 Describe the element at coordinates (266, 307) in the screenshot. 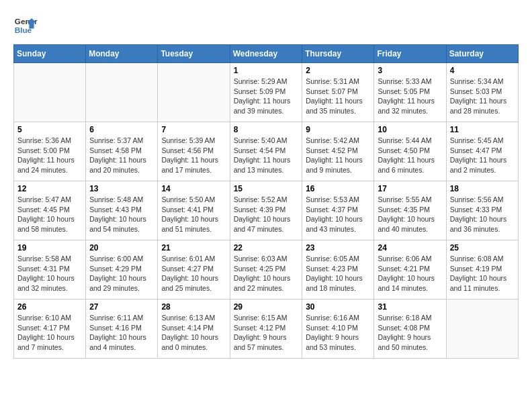

I see `day-number: 29` at that location.